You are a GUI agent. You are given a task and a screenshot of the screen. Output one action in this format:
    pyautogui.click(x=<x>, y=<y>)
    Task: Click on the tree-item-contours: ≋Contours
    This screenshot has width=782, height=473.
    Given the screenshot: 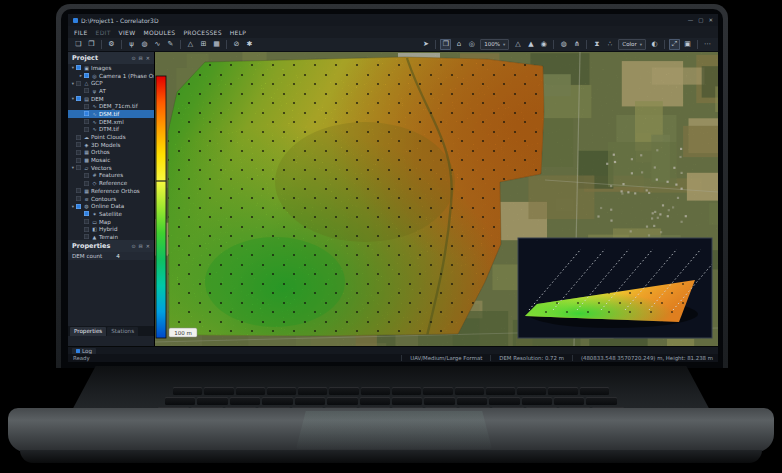 What is the action you would take?
    pyautogui.click(x=111, y=199)
    